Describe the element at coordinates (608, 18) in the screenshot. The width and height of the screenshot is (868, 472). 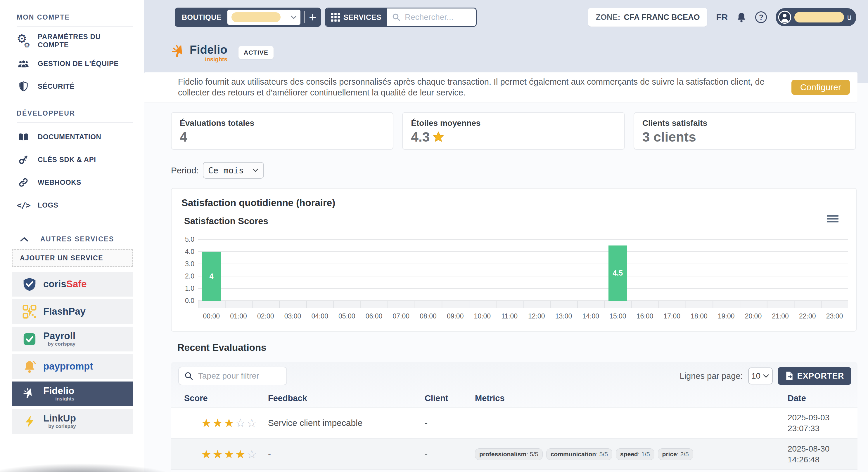
I see `zone-label: ZONE:` at that location.